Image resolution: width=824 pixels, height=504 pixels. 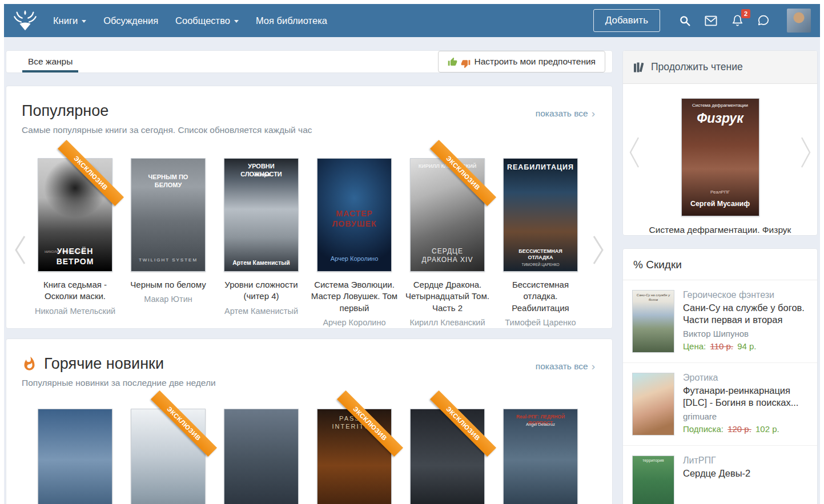 I want to click on book-title-link: Уровни сложности (читер 4), so click(x=262, y=291).